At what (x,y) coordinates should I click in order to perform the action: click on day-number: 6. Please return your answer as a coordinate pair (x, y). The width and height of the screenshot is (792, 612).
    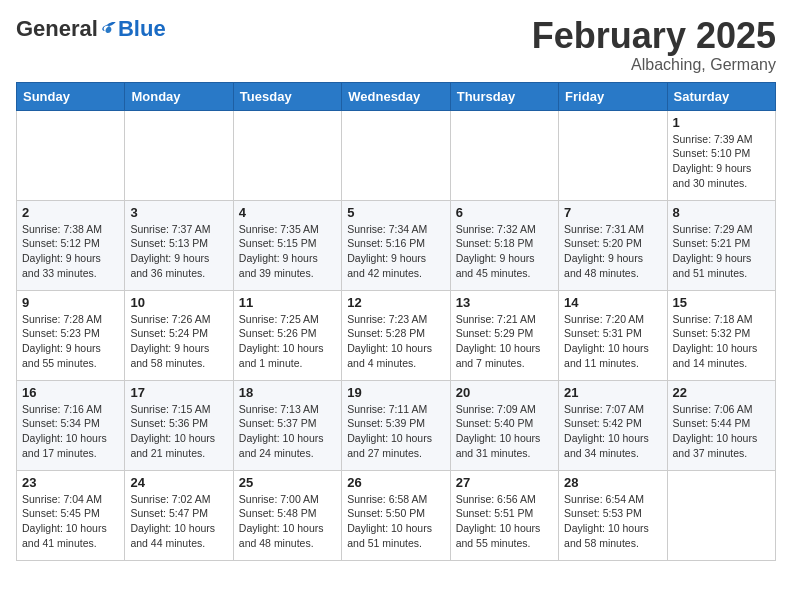
    Looking at the image, I should click on (504, 212).